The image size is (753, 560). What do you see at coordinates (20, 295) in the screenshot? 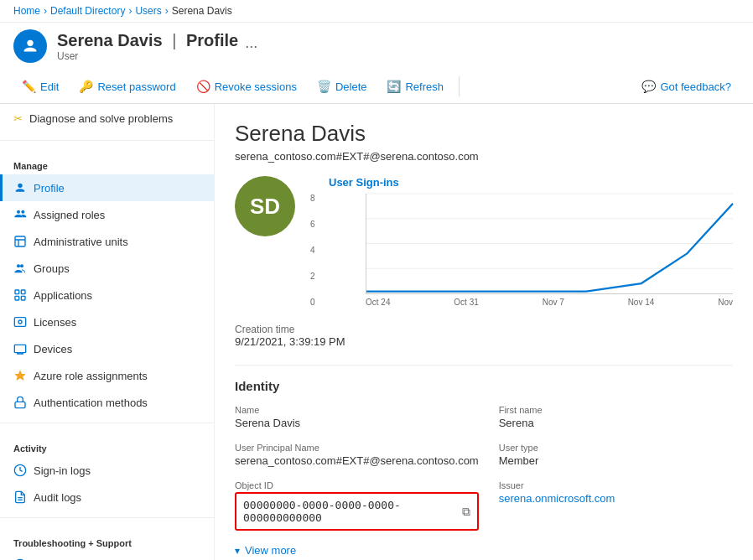
I see `applications-icon` at bounding box center [20, 295].